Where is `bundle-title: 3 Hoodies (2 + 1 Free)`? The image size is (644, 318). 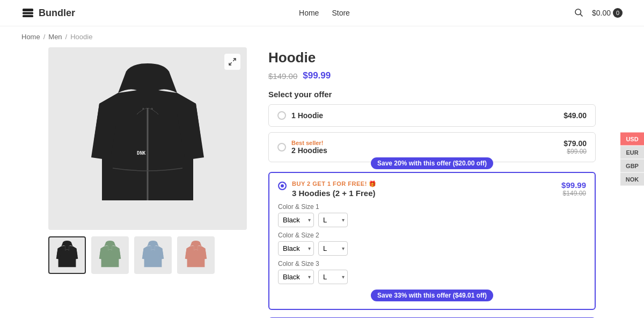
bundle-title: 3 Hoodies (2 + 1 Free) is located at coordinates (424, 193).